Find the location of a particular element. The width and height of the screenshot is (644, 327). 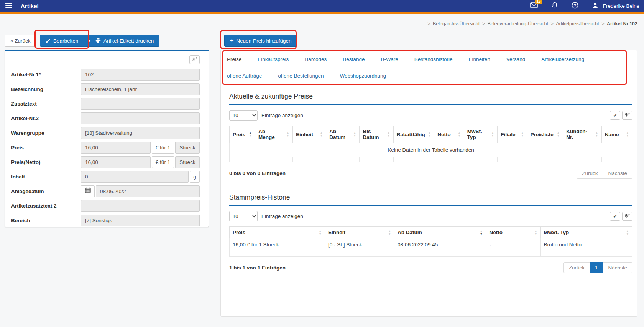

tab-bestaende: Bestände is located at coordinates (353, 58).